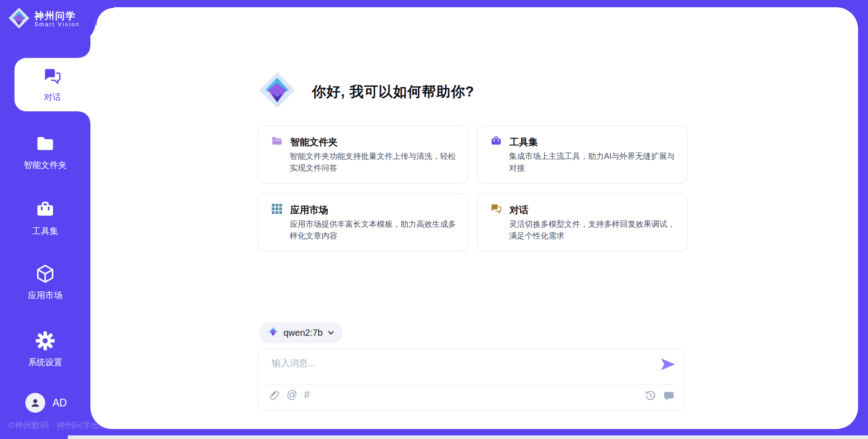 This screenshot has height=439, width=868. I want to click on blob-fillet, so click(105, 16).